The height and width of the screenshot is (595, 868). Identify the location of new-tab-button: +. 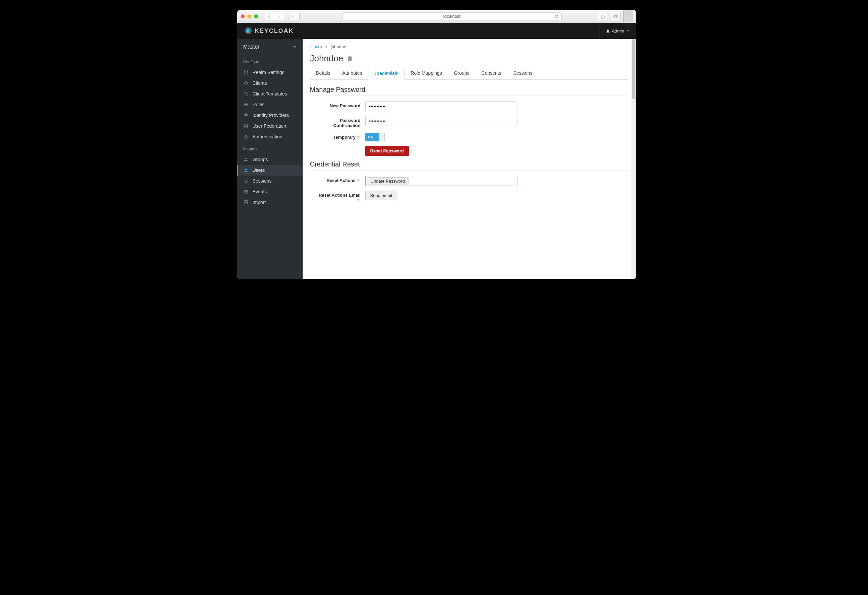
(628, 16).